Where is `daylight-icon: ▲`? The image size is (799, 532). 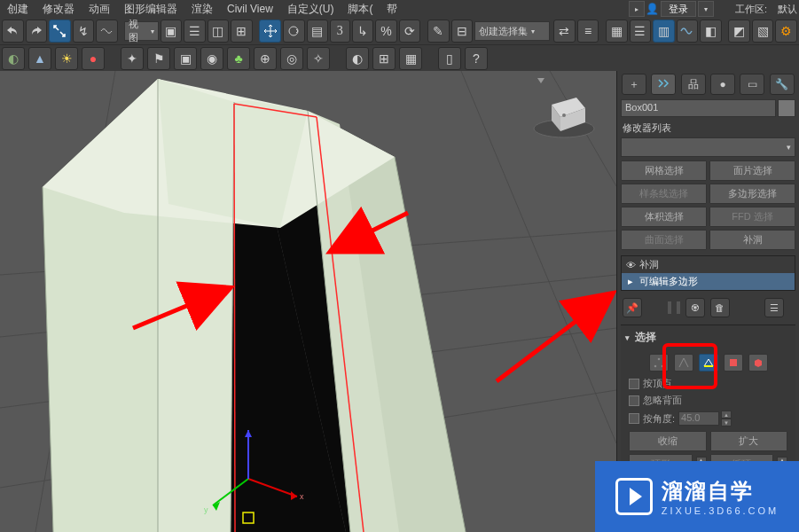
daylight-icon: ▲ is located at coordinates (40, 59).